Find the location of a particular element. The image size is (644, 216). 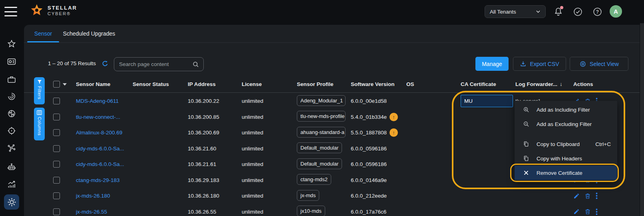

search-input is located at coordinates (156, 64).